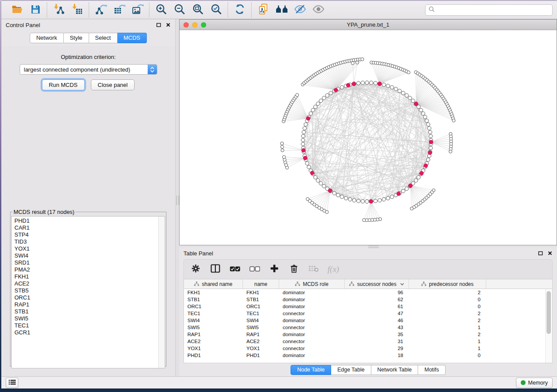  Describe the element at coordinates (368, 299) in the screenshot. I see `table-row: STB1STB1dominator620` at that location.